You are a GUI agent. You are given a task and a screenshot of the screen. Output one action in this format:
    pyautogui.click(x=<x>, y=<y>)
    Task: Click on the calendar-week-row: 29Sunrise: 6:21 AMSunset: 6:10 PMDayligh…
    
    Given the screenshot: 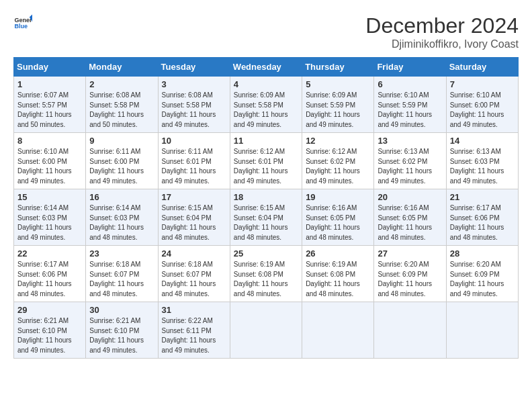 What is the action you would take?
    pyautogui.click(x=266, y=330)
    